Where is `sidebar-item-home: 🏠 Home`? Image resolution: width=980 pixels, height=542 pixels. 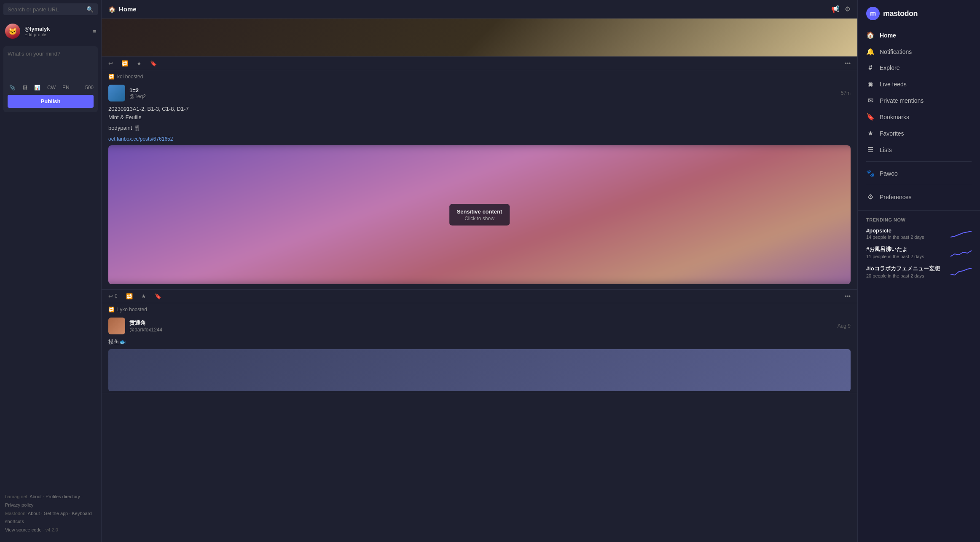
sidebar-item-home: 🏠 Home is located at coordinates (919, 35).